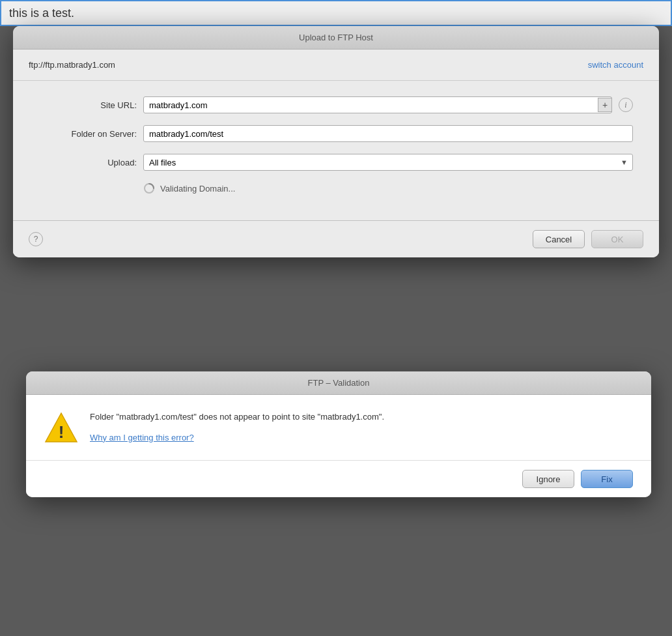 The height and width of the screenshot is (636, 672). What do you see at coordinates (91, 163) in the screenshot?
I see `upload-label: Upload:` at bounding box center [91, 163].